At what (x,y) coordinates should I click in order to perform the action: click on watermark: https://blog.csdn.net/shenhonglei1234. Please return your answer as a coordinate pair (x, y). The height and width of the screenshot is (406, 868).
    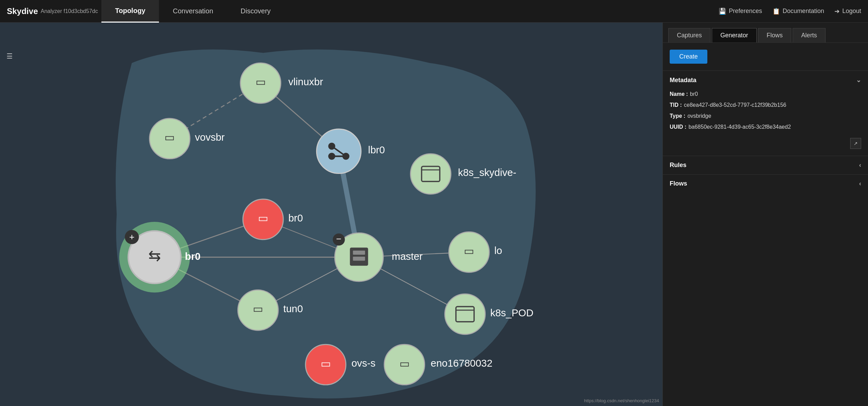
    Looking at the image, I should click on (621, 401).